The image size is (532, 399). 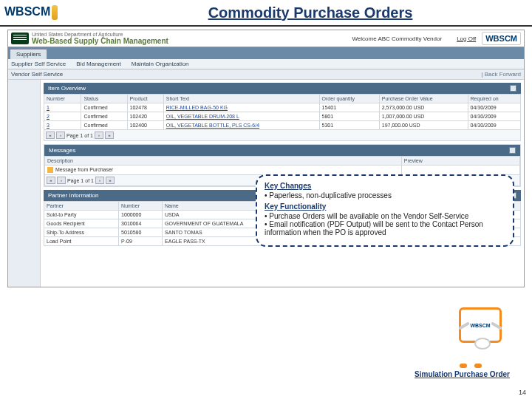 What do you see at coordinates (38, 64) in the screenshot?
I see `subtab-self-service: Supplier Self Service` at bounding box center [38, 64].